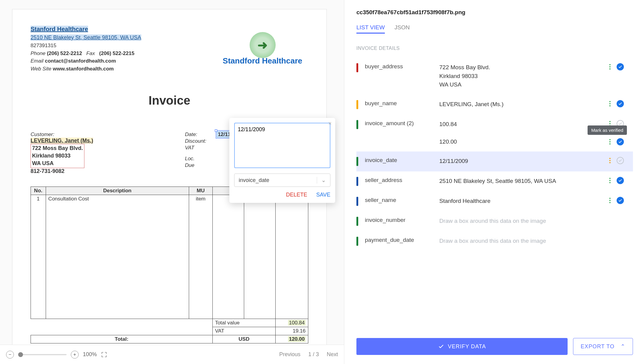  Describe the element at coordinates (607, 130) in the screenshot. I see `tooltip-verify: Mark as verified` at that location.